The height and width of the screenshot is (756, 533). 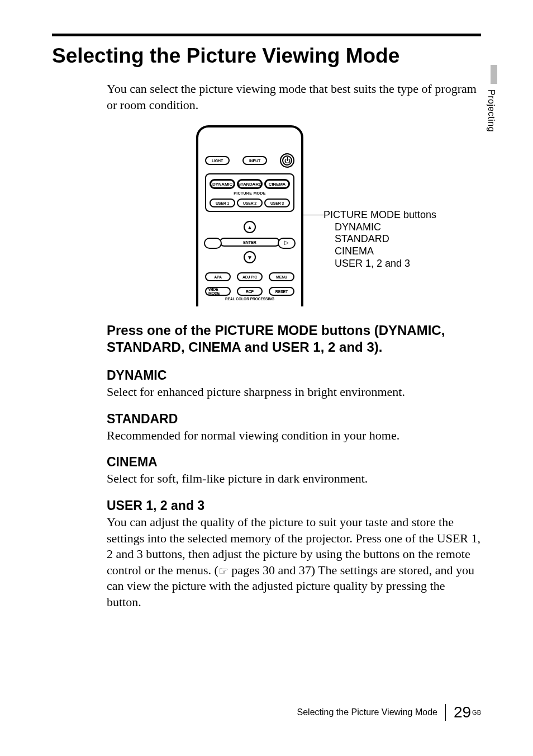 What do you see at coordinates (446, 712) in the screenshot?
I see `footer-divider` at bounding box center [446, 712].